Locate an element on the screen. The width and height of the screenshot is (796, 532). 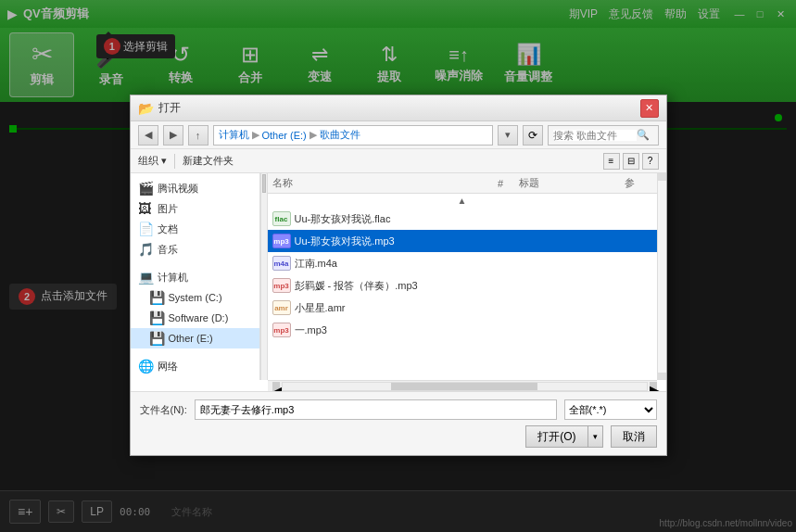
file-item-amr: amr 小星星.amr is located at coordinates (462, 308).